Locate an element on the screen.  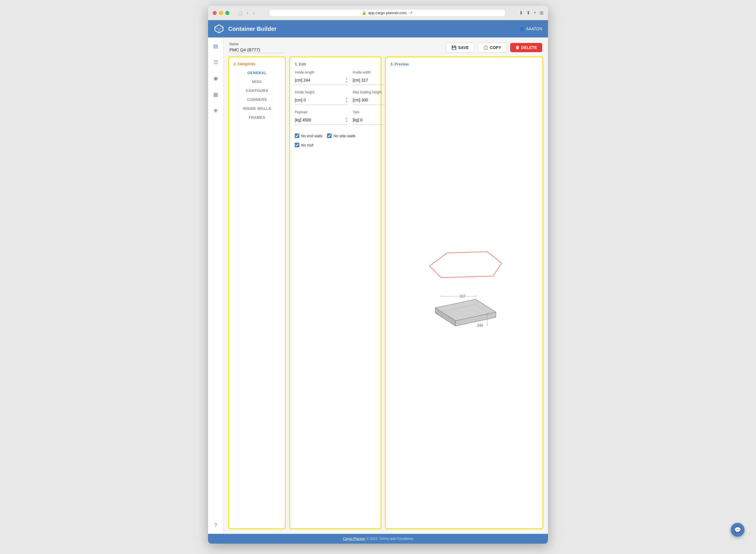
cat-item-corners: CORNERS is located at coordinates (257, 100).